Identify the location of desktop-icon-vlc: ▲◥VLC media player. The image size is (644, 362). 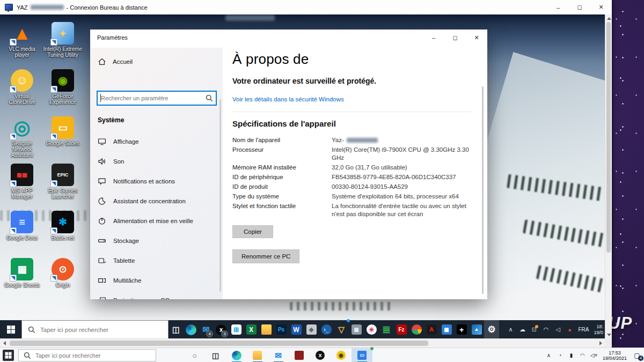
(22, 45).